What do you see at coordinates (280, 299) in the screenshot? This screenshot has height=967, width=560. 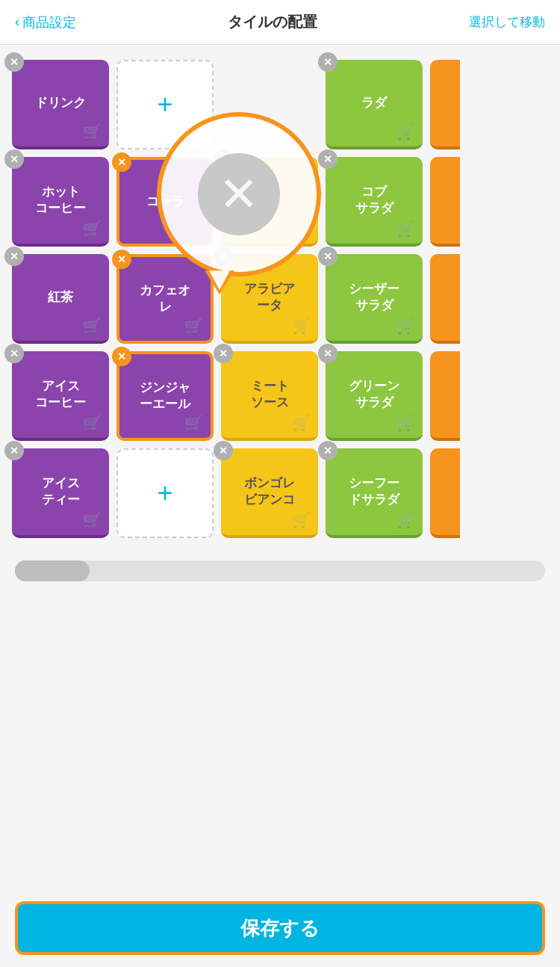 I see `tile-row-3: ✕ 紅茶 🛒 ✕ カフェオレ 🛒 ✕ アラビアータ 🛒 ✕ シーザーサラダ 🛒` at bounding box center [280, 299].